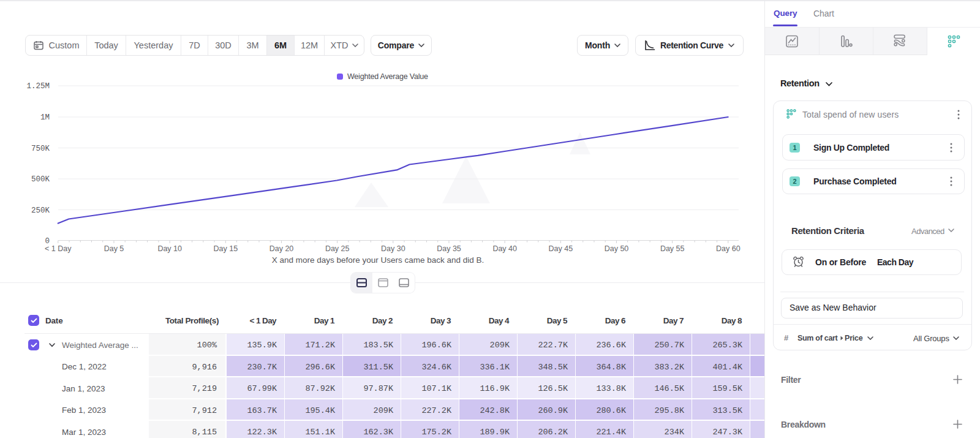 The image size is (980, 438). I want to click on svg-text: Day 55, so click(673, 249).